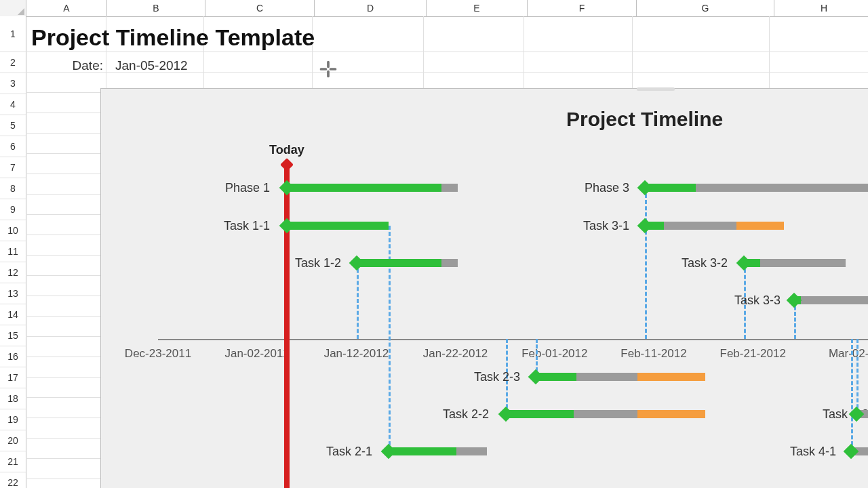 The image size is (868, 488). Describe the element at coordinates (14, 252) in the screenshot. I see `row-header-strip: 12345678910111213141516171819202122` at that location.